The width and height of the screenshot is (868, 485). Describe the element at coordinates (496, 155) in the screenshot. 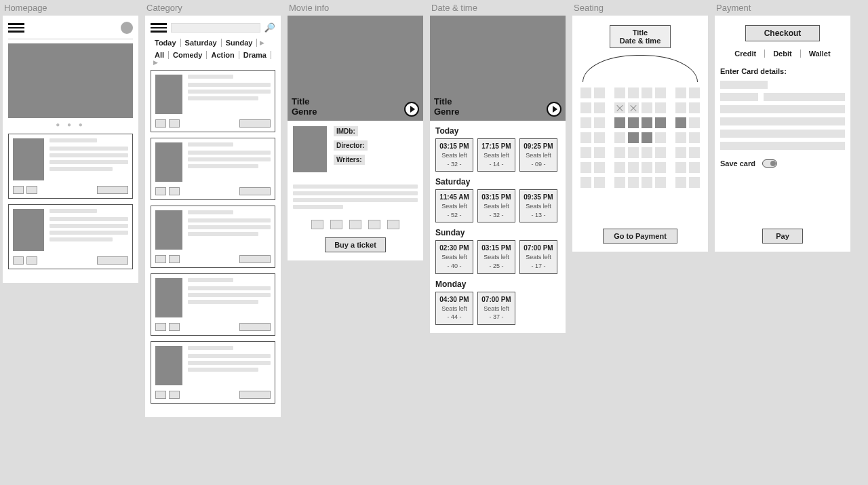

I see `time-slot: 17:15 PMSeats left- 14 -` at that location.